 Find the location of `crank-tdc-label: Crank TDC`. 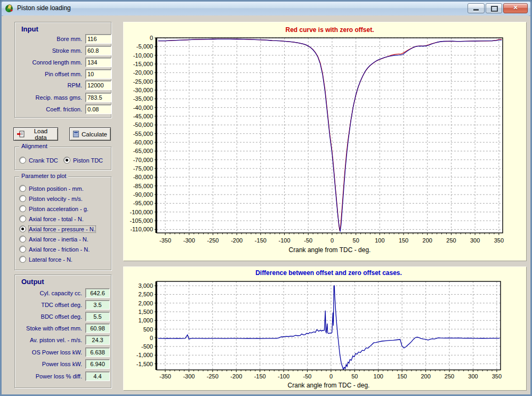

crank-tdc-label: Crank TDC is located at coordinates (44, 160).